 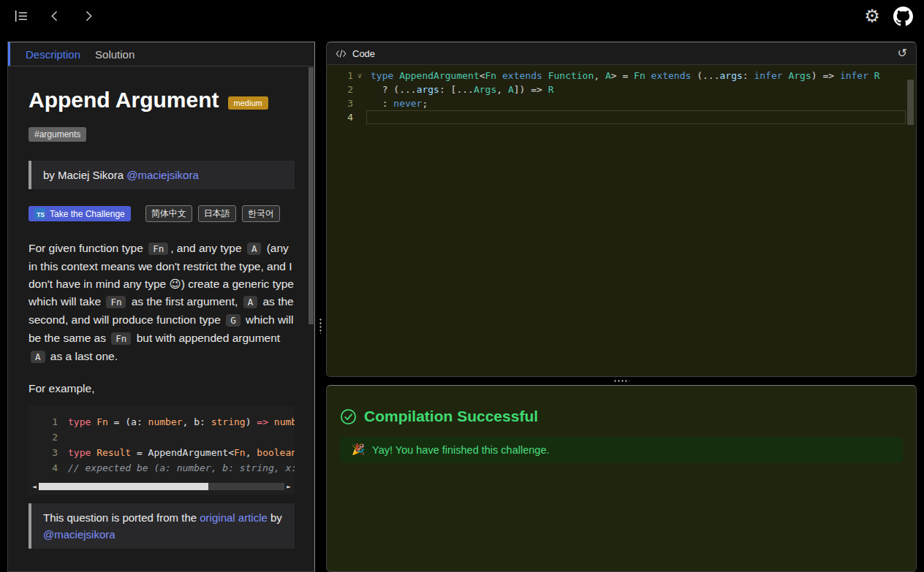 I want to click on code-panel-title: Code, so click(x=364, y=54).